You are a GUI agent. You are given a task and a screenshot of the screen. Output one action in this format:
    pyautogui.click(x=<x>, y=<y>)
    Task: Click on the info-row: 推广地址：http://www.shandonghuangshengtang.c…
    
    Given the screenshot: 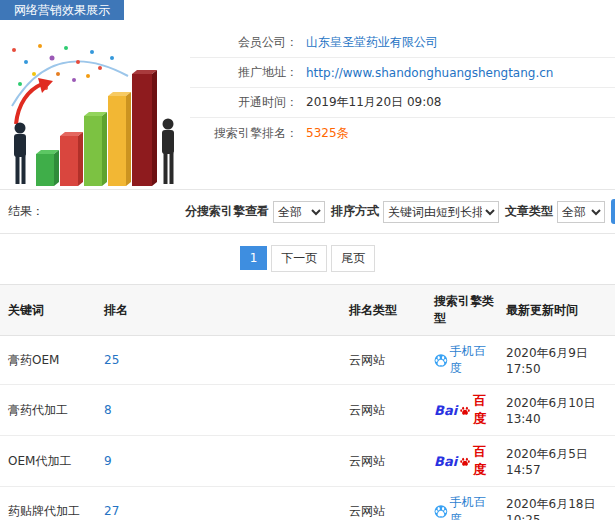 What is the action you would take?
    pyautogui.click(x=402, y=73)
    